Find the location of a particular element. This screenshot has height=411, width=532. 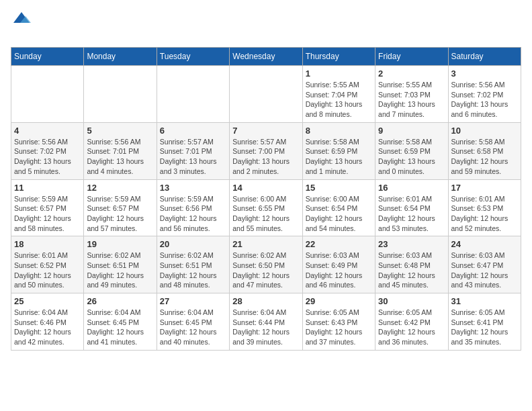

calendar-day-cell: 26Sunrise: 6:04 AMSunset: 6:45 PMDayligh… is located at coordinates (120, 322).